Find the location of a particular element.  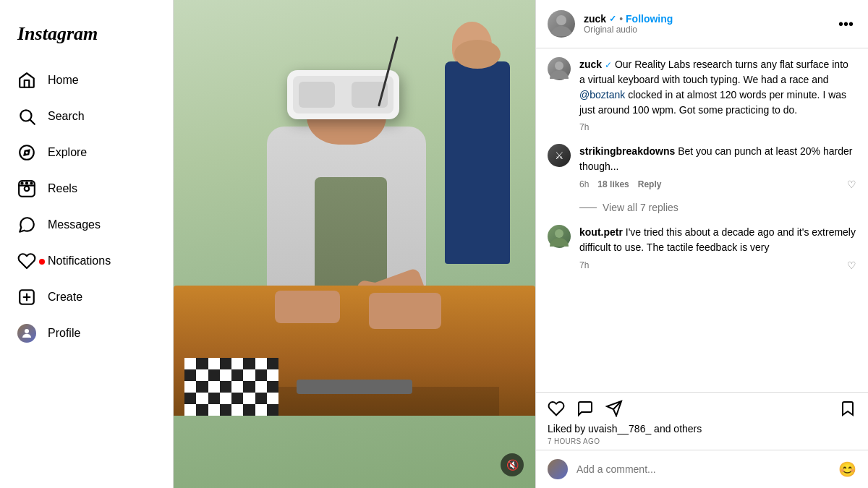

main-comment: zuck ✓ Our Reality Labs research turns a… is located at coordinates (702, 95).